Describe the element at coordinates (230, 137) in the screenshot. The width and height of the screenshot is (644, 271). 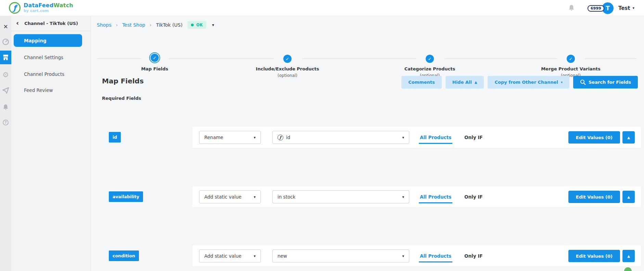
I see `strategy-select: Rename▾` at that location.